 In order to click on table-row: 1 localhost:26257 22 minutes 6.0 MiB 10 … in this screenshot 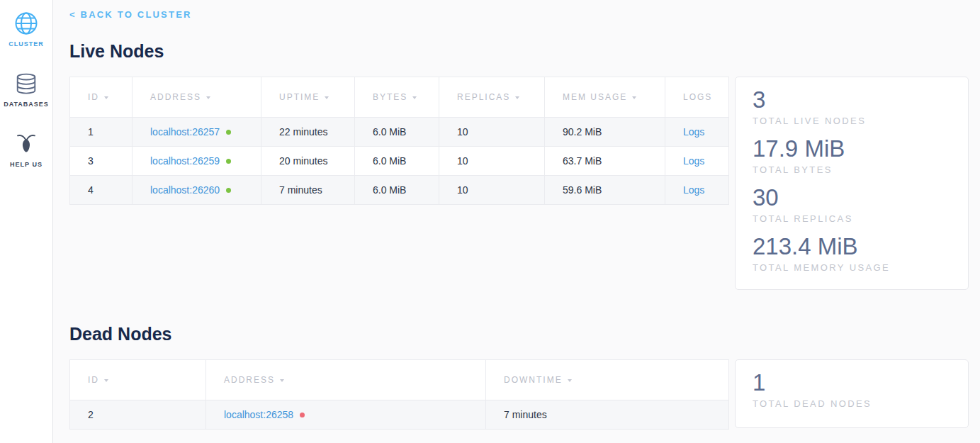, I will do `click(400, 132)`.